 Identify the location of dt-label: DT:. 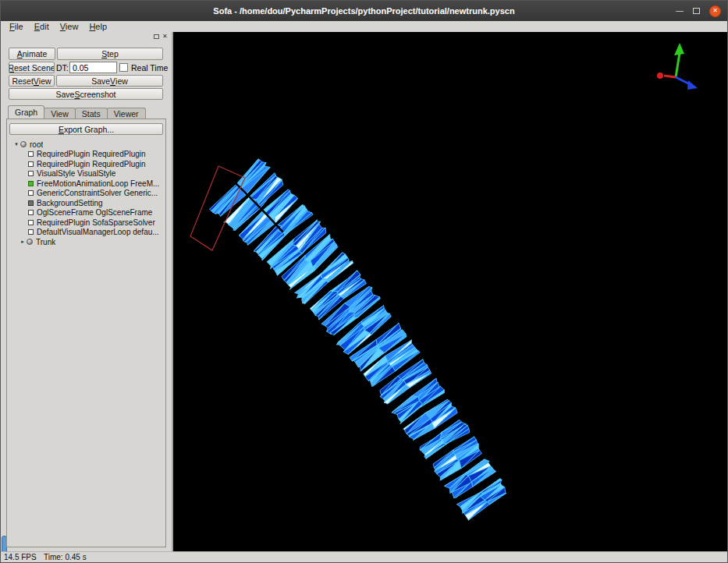
(62, 68).